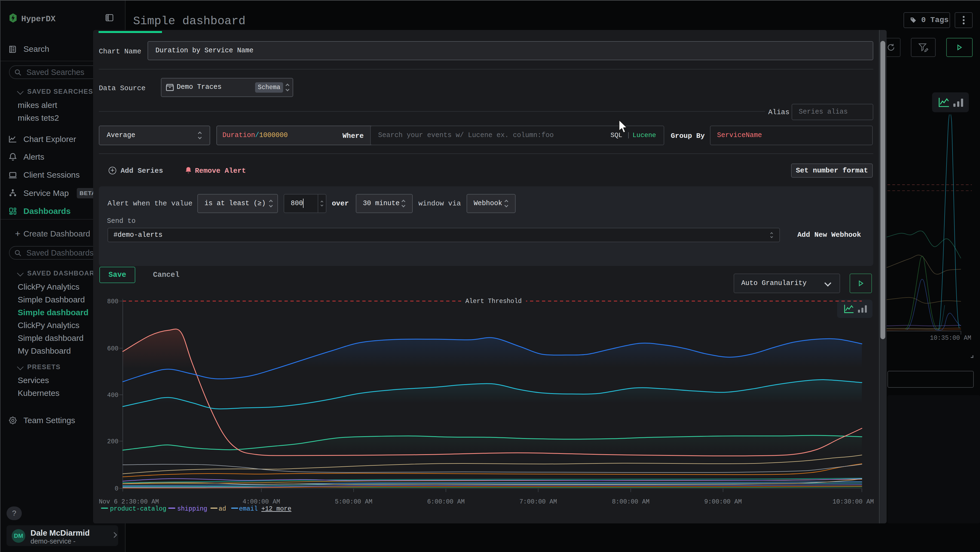 This screenshot has width=980, height=552. What do you see at coordinates (261, 502) in the screenshot?
I see `svg-text: 4:00:00 AM` at bounding box center [261, 502].